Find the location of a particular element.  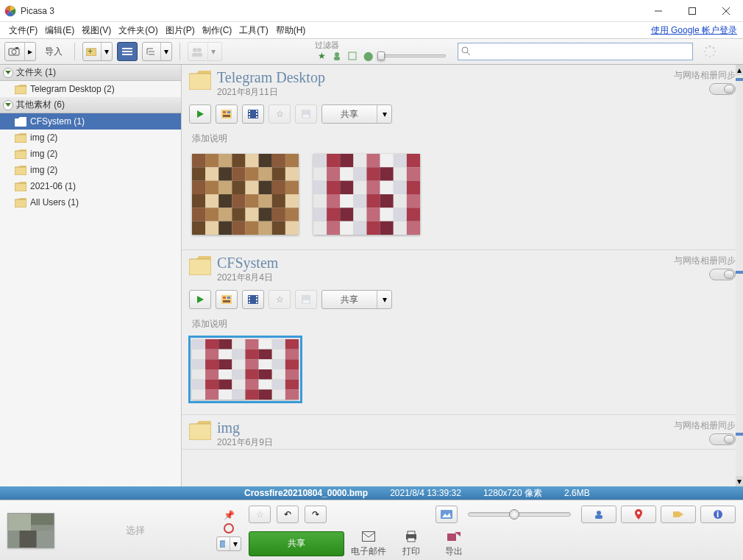

people-button: ▾ is located at coordinates (205, 52).